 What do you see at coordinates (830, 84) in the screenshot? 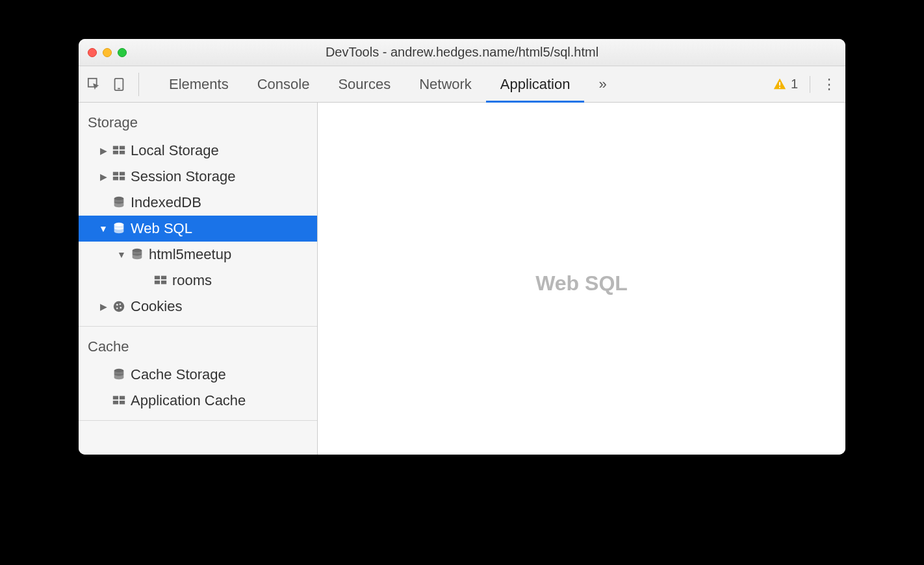
I see `settings-menu-icon: ⋮` at bounding box center [830, 84].